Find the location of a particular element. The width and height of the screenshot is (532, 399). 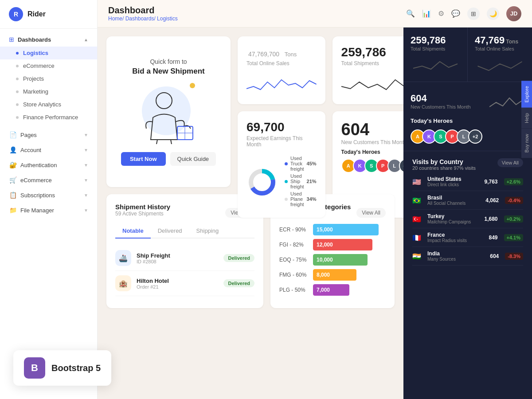

donut-section: Used Truck freight 45% Used Ship freight… is located at coordinates (282, 182).